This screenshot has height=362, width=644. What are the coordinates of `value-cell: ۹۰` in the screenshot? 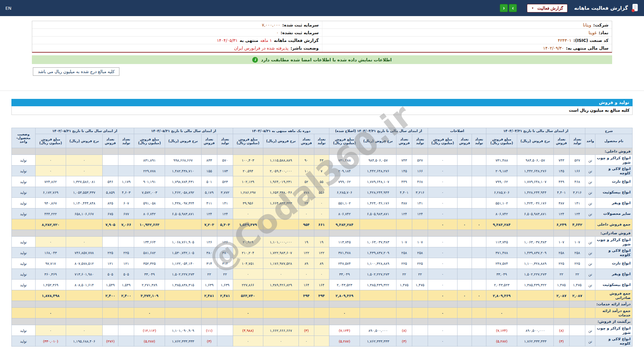 It's located at (307, 160).